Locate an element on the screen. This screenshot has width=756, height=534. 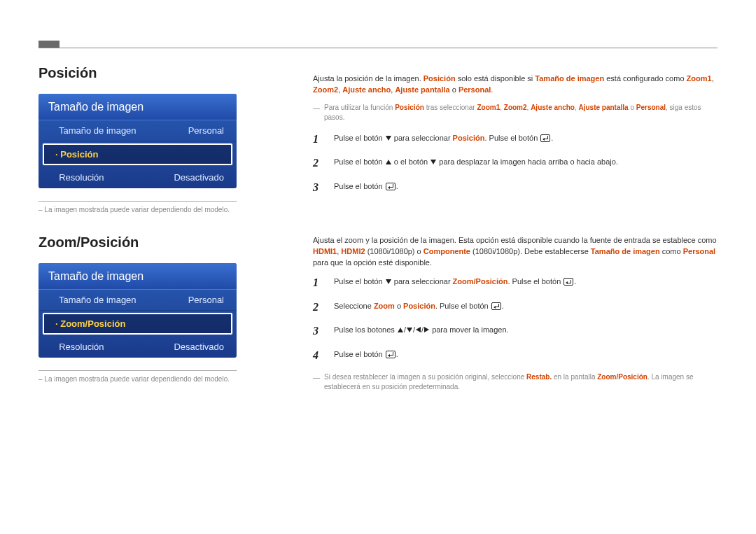
menu2-row-0-value: Personal is located at coordinates (206, 300).